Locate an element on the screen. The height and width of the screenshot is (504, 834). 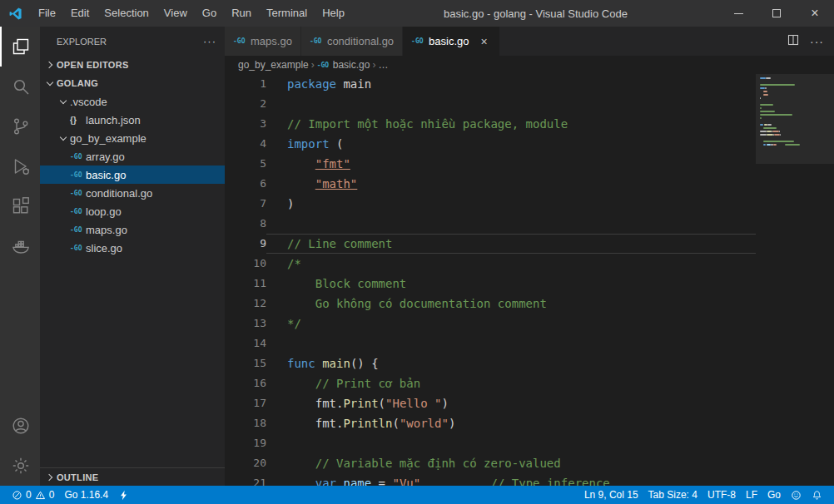
file-label: launch.json is located at coordinates (113, 120).